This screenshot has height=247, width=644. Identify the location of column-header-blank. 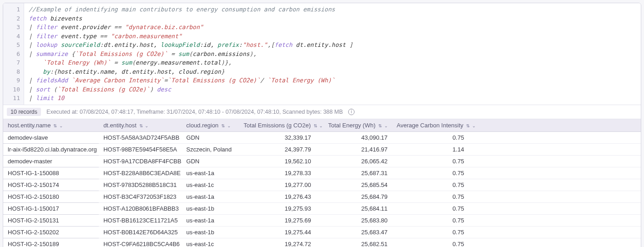
(555, 126).